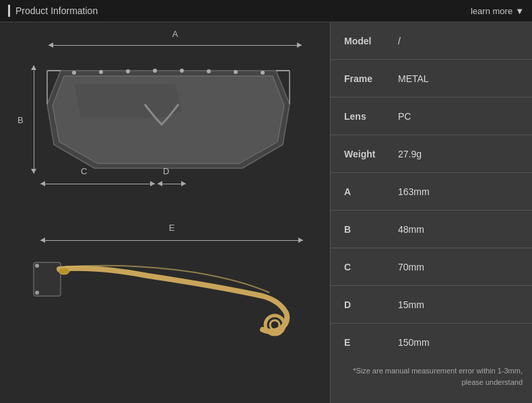 Image resolution: width=532 pixels, height=403 pixels. What do you see at coordinates (411, 267) in the screenshot?
I see `spec-value: 70mm` at bounding box center [411, 267].